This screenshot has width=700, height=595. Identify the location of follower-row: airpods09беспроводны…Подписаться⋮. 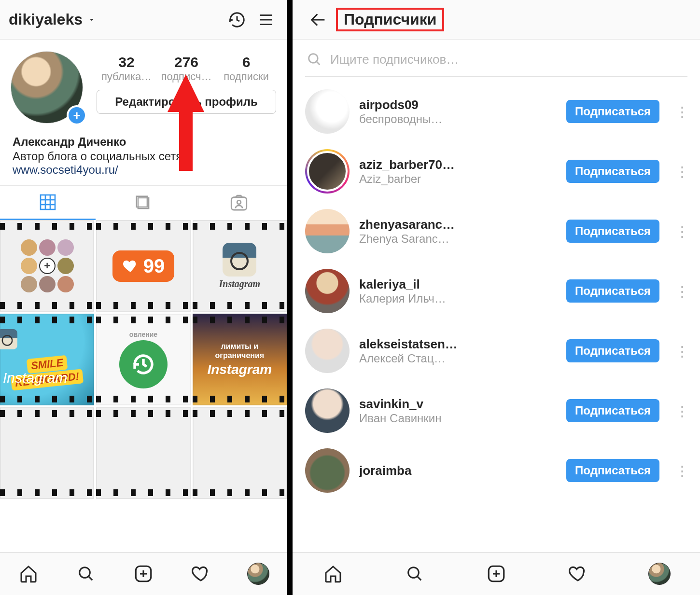
(496, 111).